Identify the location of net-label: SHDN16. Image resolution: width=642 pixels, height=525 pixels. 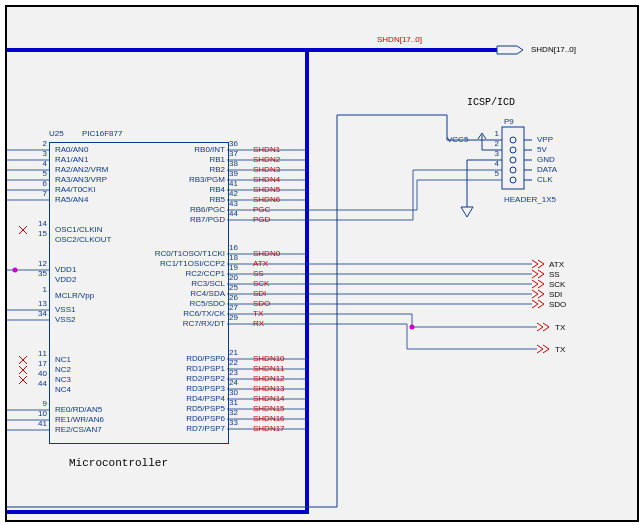
(269, 418).